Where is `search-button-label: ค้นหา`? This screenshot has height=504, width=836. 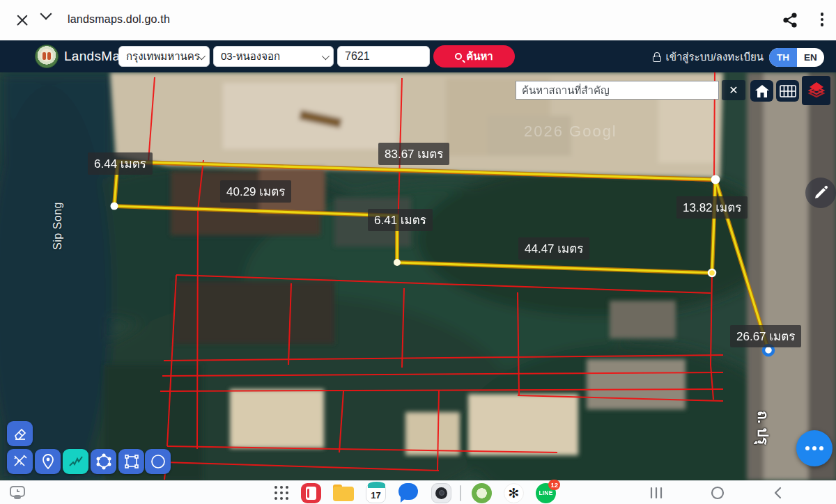 search-button-label: ค้นหา is located at coordinates (479, 56).